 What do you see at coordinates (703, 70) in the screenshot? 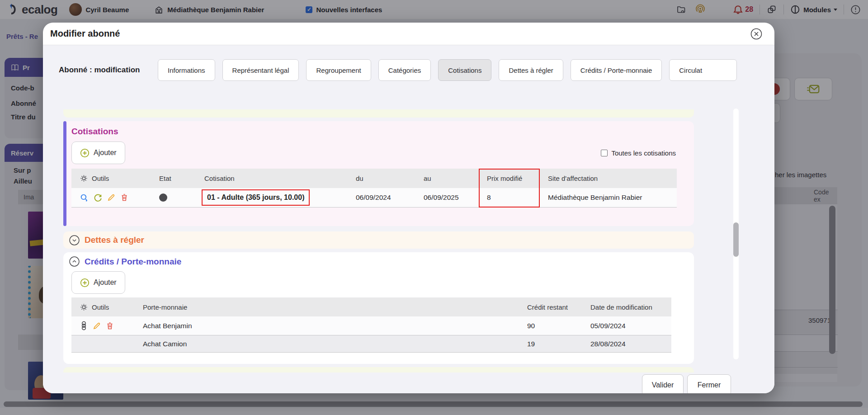
I see `tab-circulation: Circulat` at bounding box center [703, 70].